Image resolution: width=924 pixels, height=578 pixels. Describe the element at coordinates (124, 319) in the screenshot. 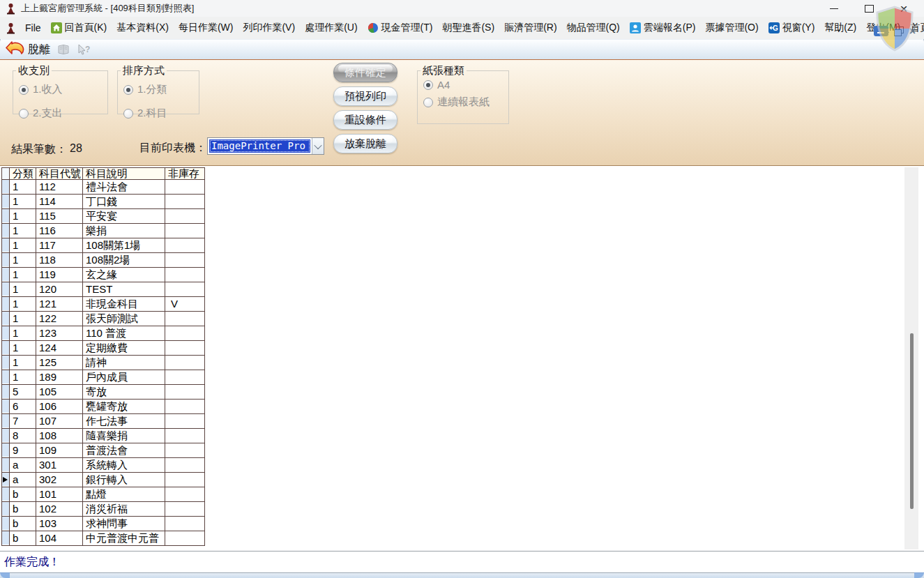

I see `grid-cell: 張天師測試` at that location.